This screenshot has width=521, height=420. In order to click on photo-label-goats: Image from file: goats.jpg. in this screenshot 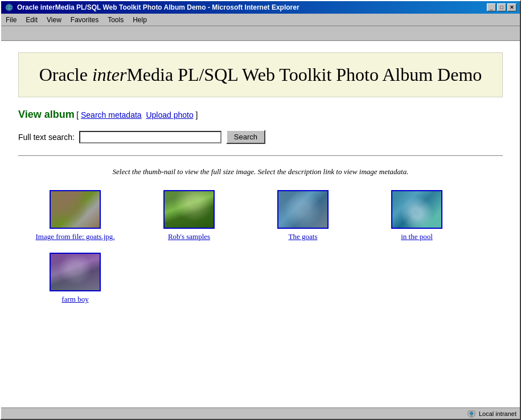, I will do `click(75, 237)`.